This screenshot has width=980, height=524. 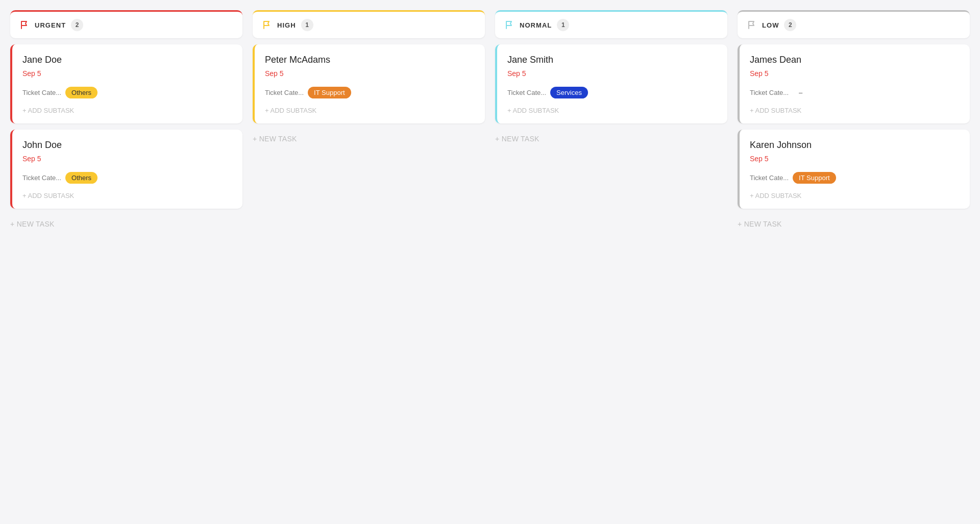 I want to click on column-title-urgent: URGENT, so click(x=50, y=26).